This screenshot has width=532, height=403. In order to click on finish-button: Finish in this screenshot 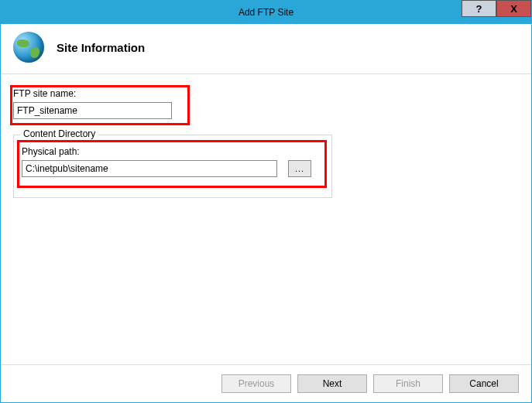, I will do `click(408, 384)`.